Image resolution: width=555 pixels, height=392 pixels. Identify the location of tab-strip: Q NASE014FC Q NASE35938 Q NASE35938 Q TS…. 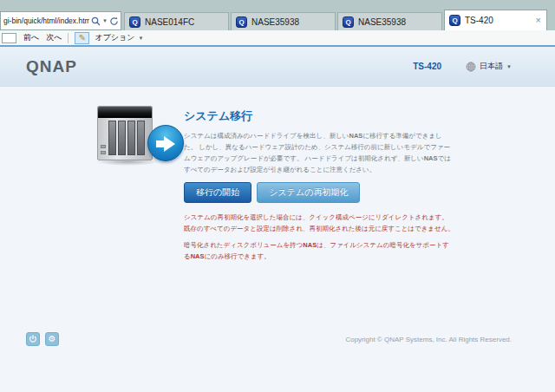
(340, 20).